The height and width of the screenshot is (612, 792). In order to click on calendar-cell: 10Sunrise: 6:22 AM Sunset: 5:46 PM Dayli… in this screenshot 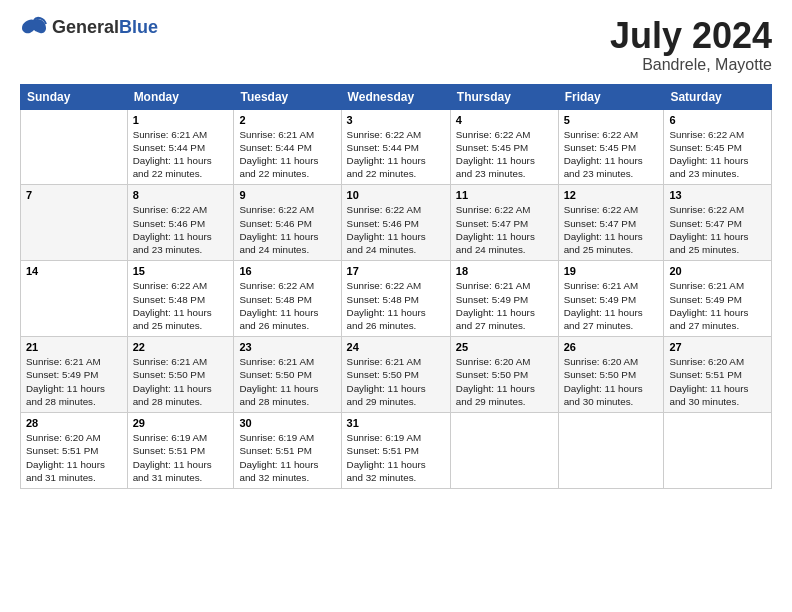, I will do `click(396, 223)`.